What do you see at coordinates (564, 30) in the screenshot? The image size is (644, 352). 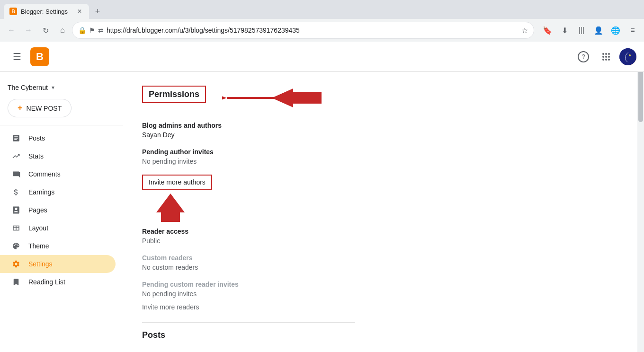 I see `download-icon: ⬇` at bounding box center [564, 30].